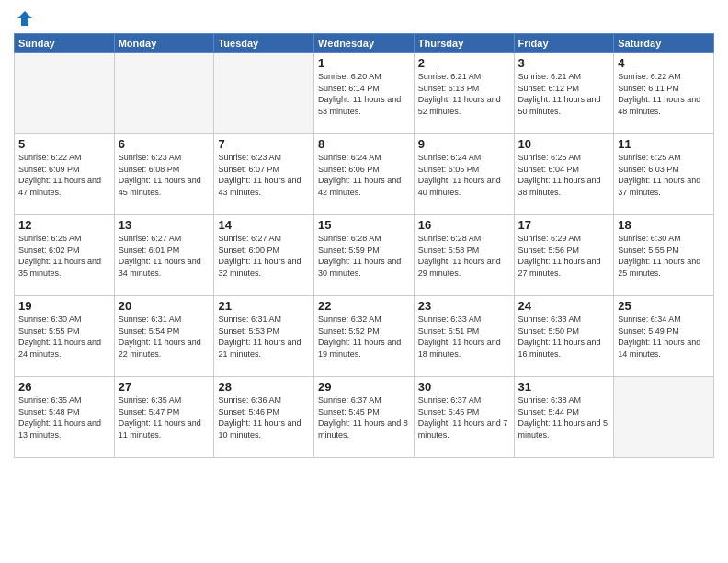 The height and width of the screenshot is (563, 728). Describe the element at coordinates (364, 256) in the screenshot. I see `calendar-week-row: 12Sunrise: 6:26 AMSunset: 6:02 PMDayligh…` at that location.